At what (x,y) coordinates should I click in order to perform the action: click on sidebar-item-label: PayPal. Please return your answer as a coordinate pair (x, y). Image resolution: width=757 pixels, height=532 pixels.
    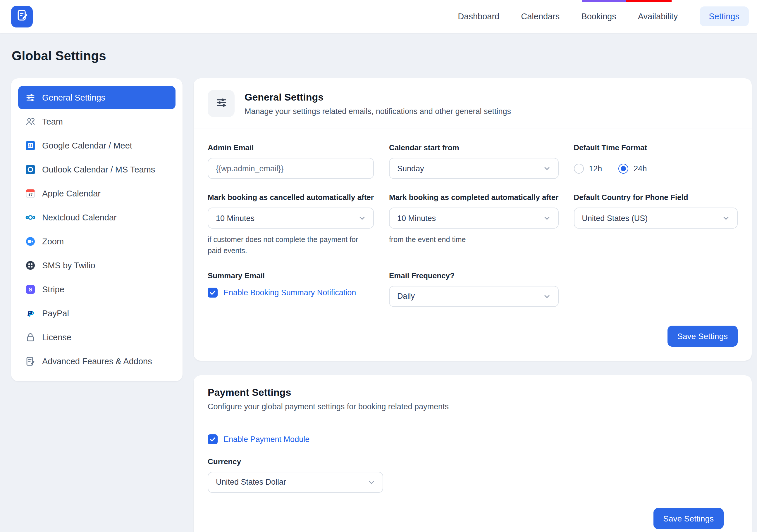
    Looking at the image, I should click on (55, 313).